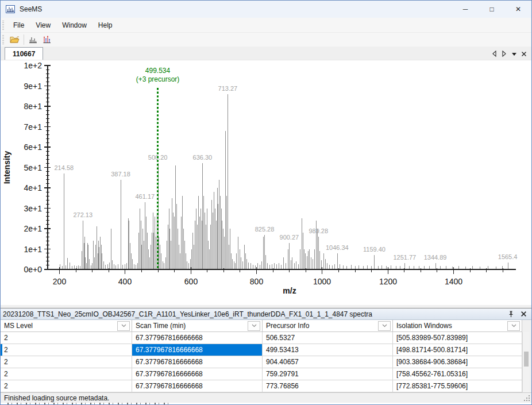 Image resolution: width=532 pixels, height=405 pixels. What do you see at coordinates (322, 326) in the screenshot?
I see `column-header-label: Precursor Info` at bounding box center [322, 326].